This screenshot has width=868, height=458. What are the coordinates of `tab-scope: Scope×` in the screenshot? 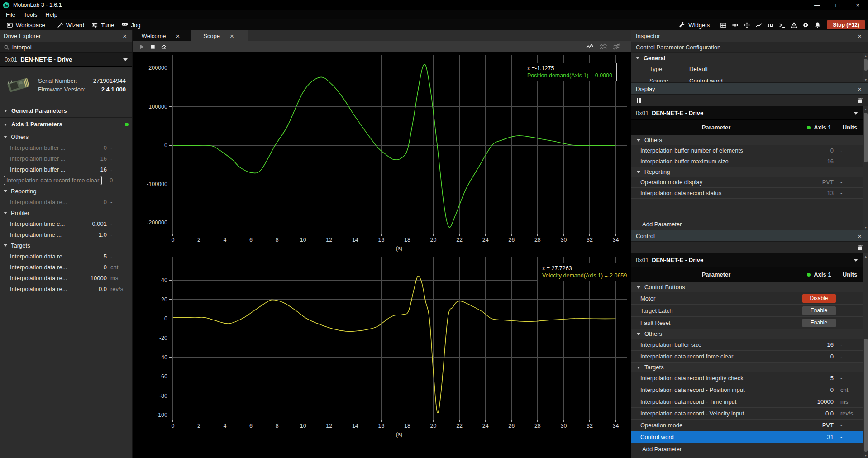 It's located at (219, 36).